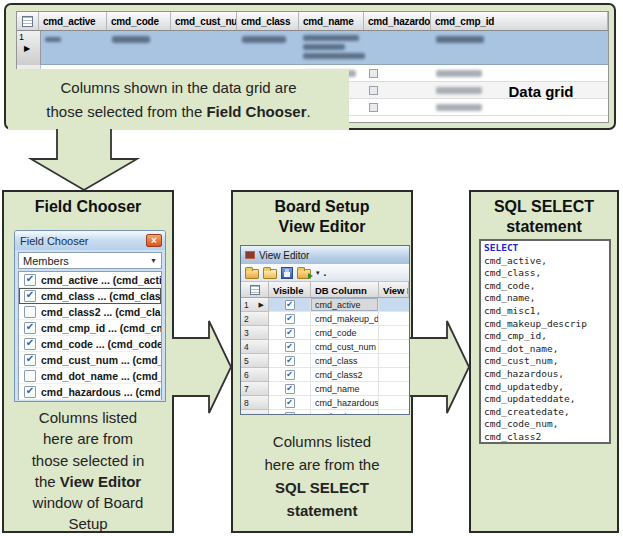 This screenshot has width=623, height=536. What do you see at coordinates (255, 403) in the screenshot?
I see `row-number-cell: 8` at bounding box center [255, 403].